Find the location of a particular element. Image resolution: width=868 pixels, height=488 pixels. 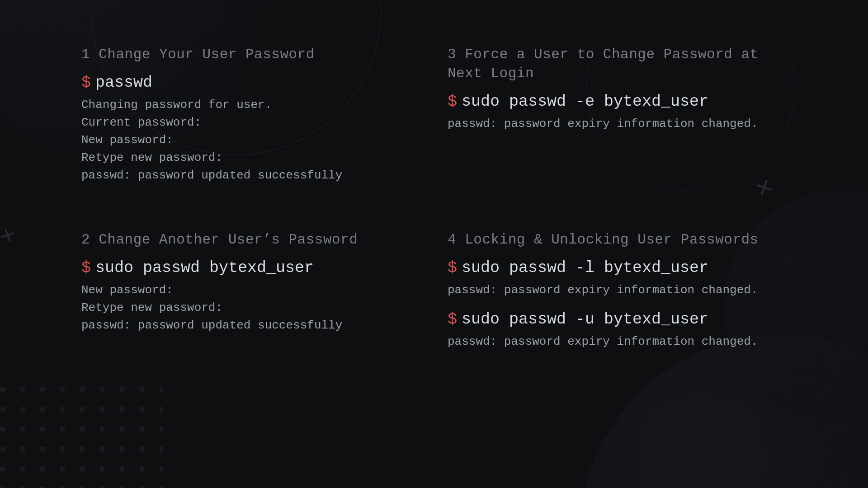

section-number: 2 is located at coordinates (86, 239).